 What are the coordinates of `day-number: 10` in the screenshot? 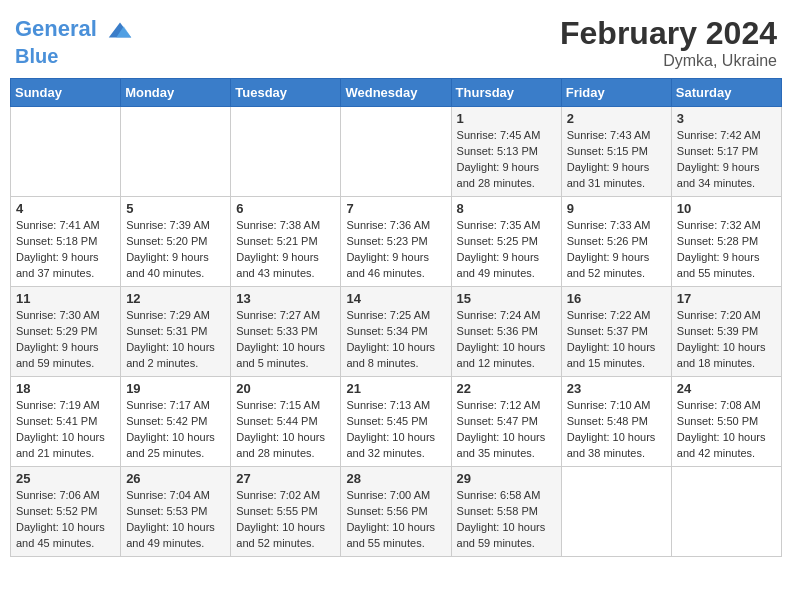 It's located at (726, 208).